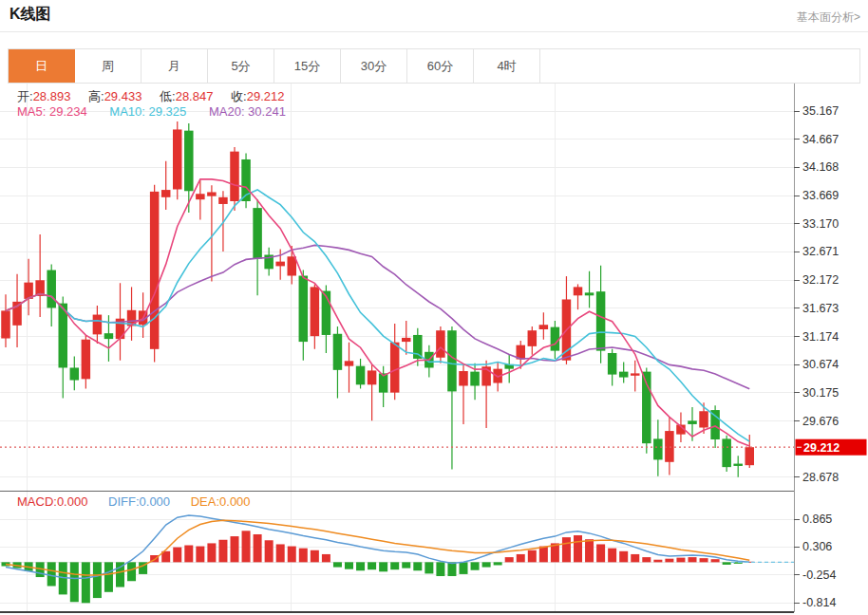  What do you see at coordinates (241, 66) in the screenshot?
I see `tab-5min: 5分` at bounding box center [241, 66].